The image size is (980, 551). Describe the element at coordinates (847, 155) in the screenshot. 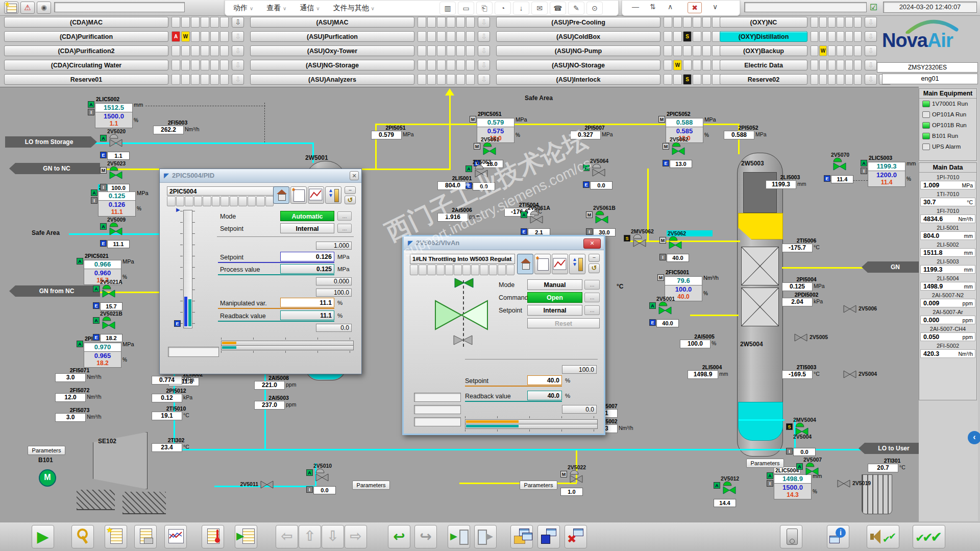

I see `valve-2V5070: 2V5070E11.4` at that location.